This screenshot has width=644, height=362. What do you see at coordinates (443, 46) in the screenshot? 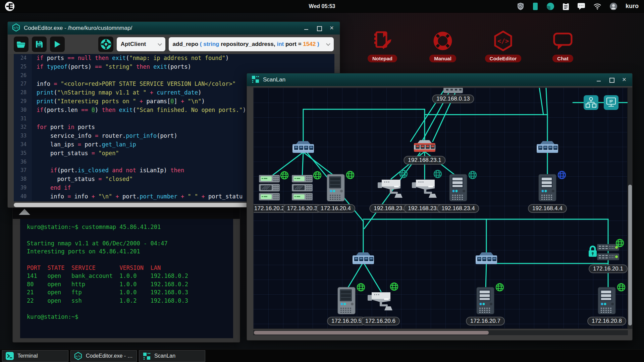
I see `desktop-icon-manual: Manual` at bounding box center [443, 46].